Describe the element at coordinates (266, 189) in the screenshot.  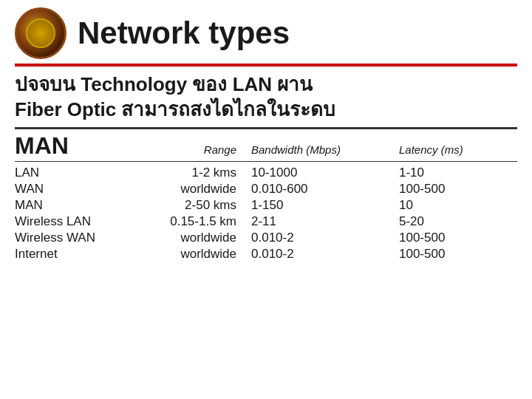
I see `table-row: WAN worldwide 0.010-600 100-500` at that location.